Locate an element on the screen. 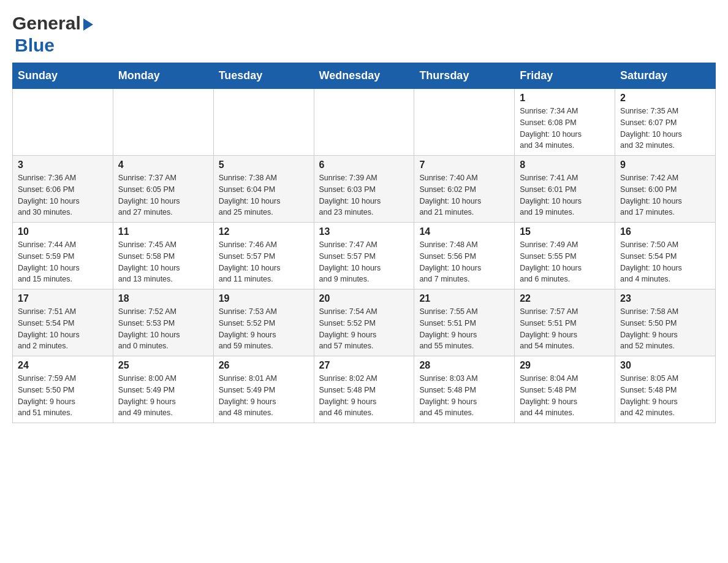 The width and height of the screenshot is (728, 563). day-info: Sunrise: 7:41 AM Sunset: 6:01 PM Dayligh… is located at coordinates (565, 195).